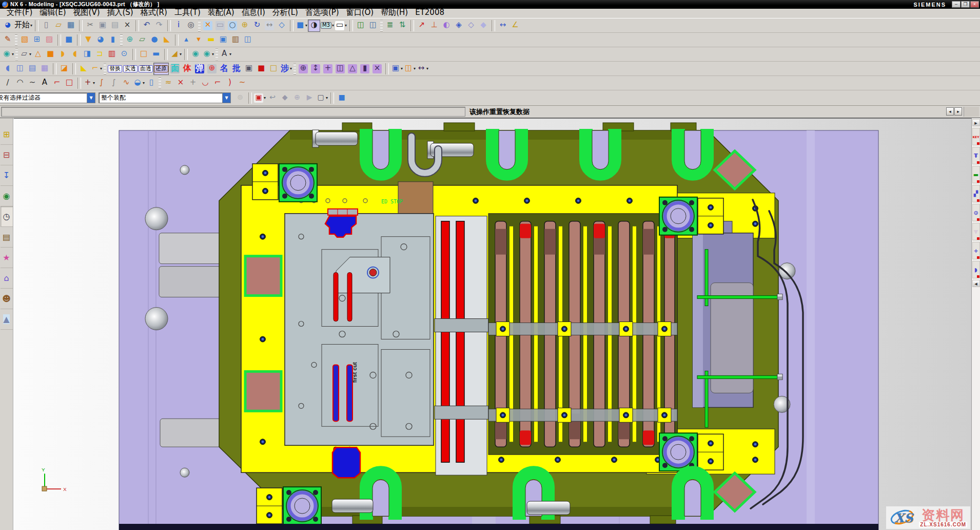 The width and height of the screenshot is (980, 530). Describe the element at coordinates (302, 26) in the screenshot. I see `shaded-display-icon: ■▾` at that location.